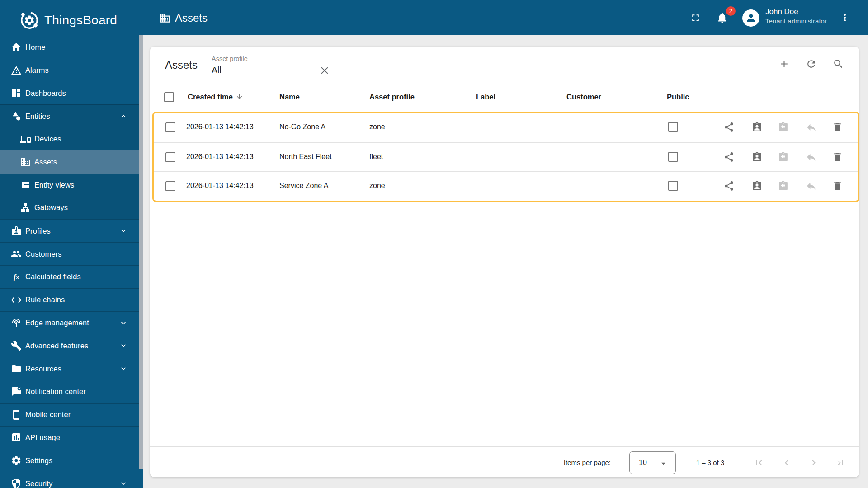 The height and width of the screenshot is (488, 868). I want to click on sidebar-item-label: Profiles, so click(38, 231).